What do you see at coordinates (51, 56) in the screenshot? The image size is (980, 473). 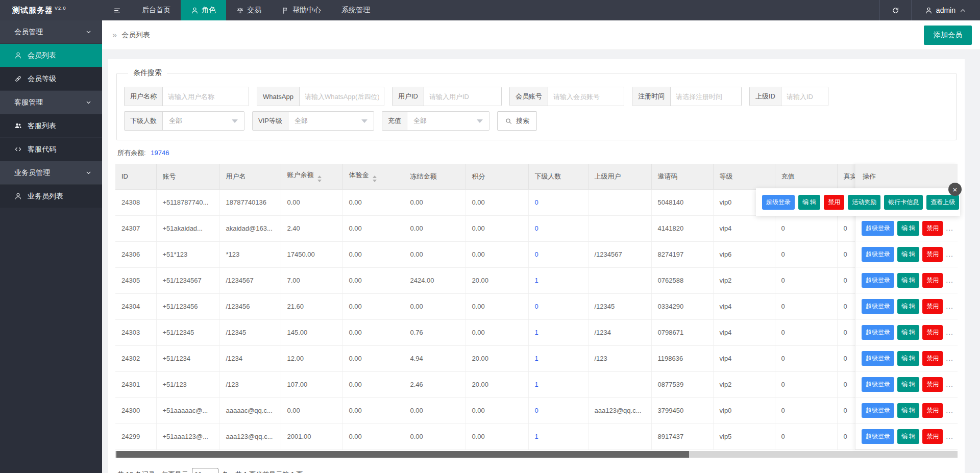 I see `sidebar-item-0-0: 会员列表` at bounding box center [51, 56].